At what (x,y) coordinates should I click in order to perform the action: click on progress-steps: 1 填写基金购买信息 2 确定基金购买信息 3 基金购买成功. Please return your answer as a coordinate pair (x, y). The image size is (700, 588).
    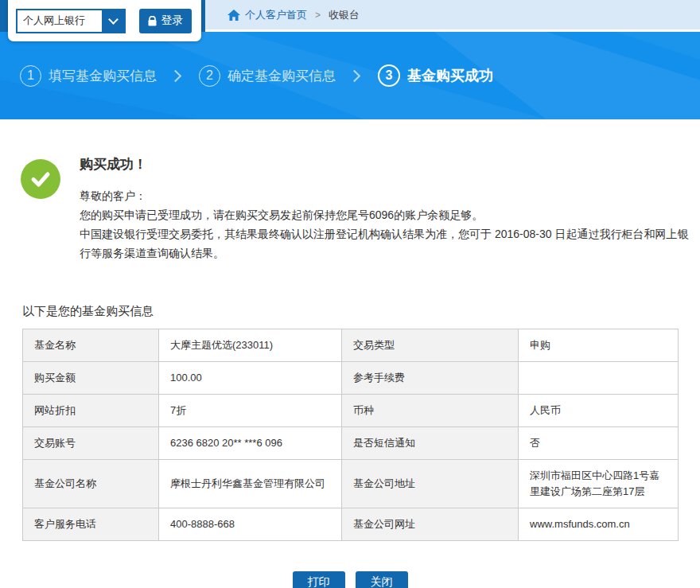
    Looking at the image, I should click on (256, 76).